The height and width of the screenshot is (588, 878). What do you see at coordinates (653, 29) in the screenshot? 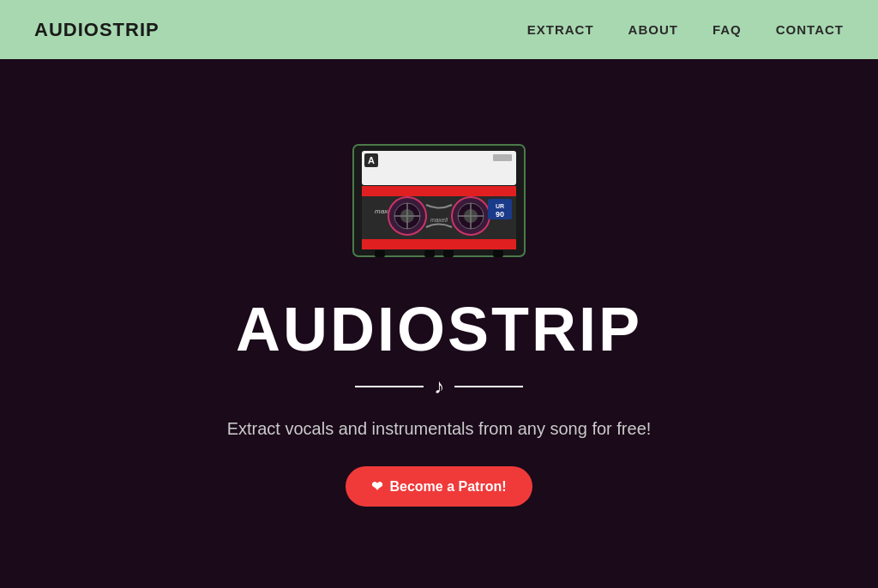
I see `nav-link-about: ABOUT` at bounding box center [653, 29].